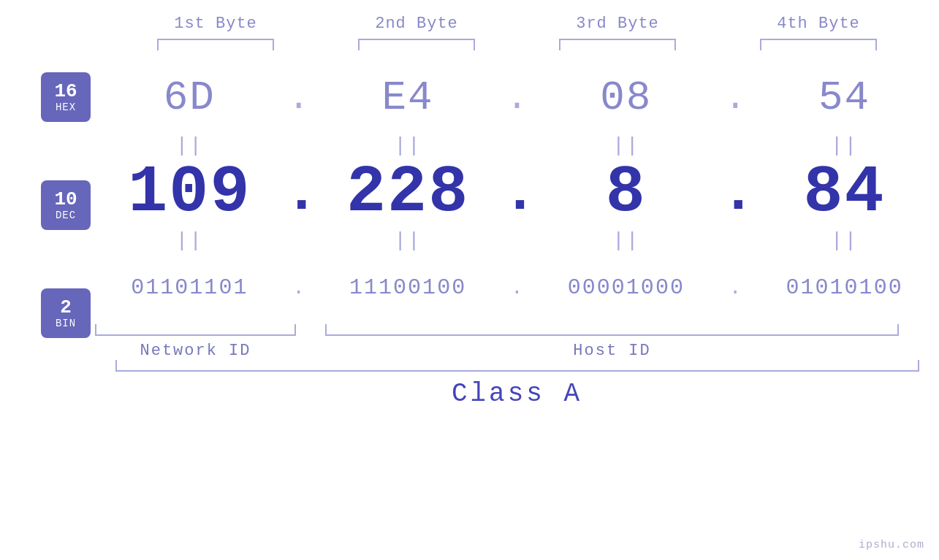 This screenshot has height=560, width=939. What do you see at coordinates (190, 98) in the screenshot?
I see `hex-byte1-cell: 6D` at bounding box center [190, 98].